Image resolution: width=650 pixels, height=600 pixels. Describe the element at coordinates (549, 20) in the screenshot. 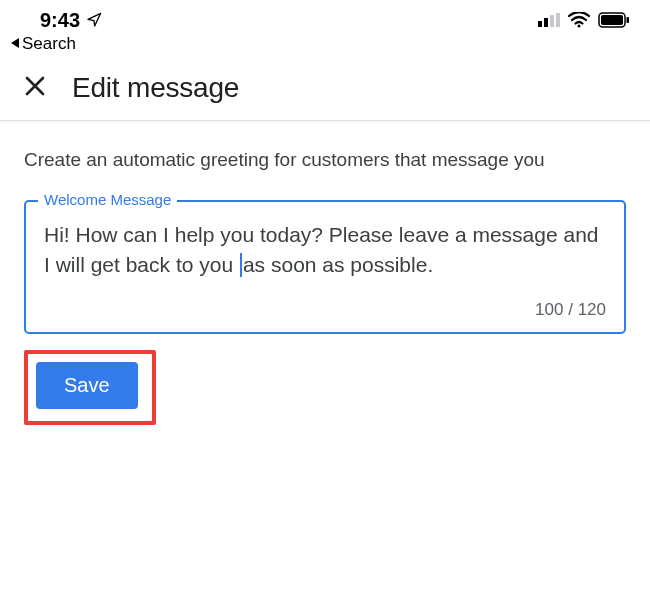

I see `cellular-signal-icon` at that location.